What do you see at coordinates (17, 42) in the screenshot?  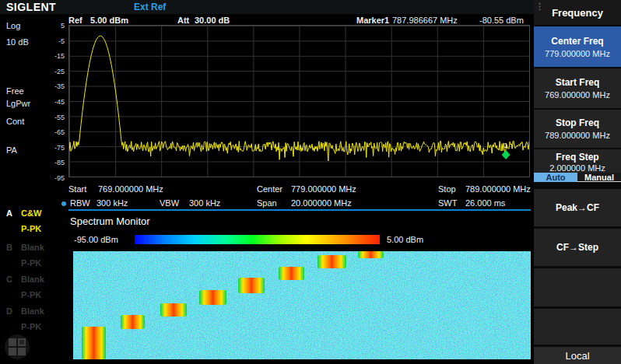 I see `scale-div-label: 10 dB` at bounding box center [17, 42].